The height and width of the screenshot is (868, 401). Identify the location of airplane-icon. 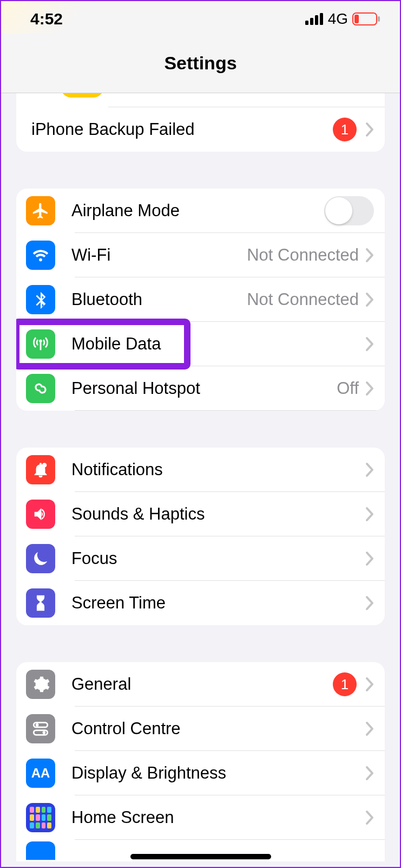
(41, 211).